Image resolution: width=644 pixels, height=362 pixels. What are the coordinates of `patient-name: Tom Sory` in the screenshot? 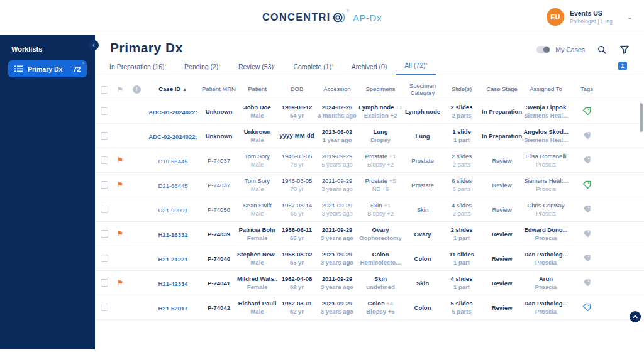 It's located at (257, 156).